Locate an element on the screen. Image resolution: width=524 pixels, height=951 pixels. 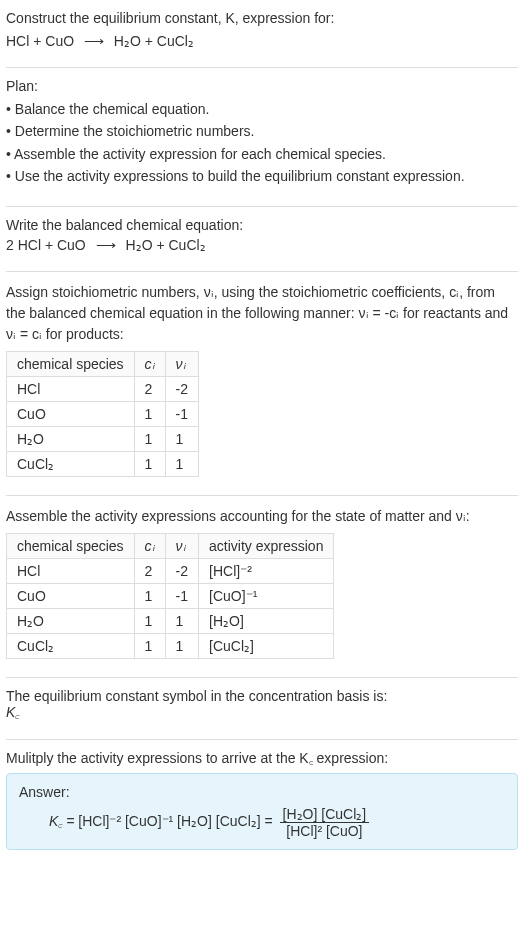
cell-expr: [CuO]⁻¹ is located at coordinates (266, 596).